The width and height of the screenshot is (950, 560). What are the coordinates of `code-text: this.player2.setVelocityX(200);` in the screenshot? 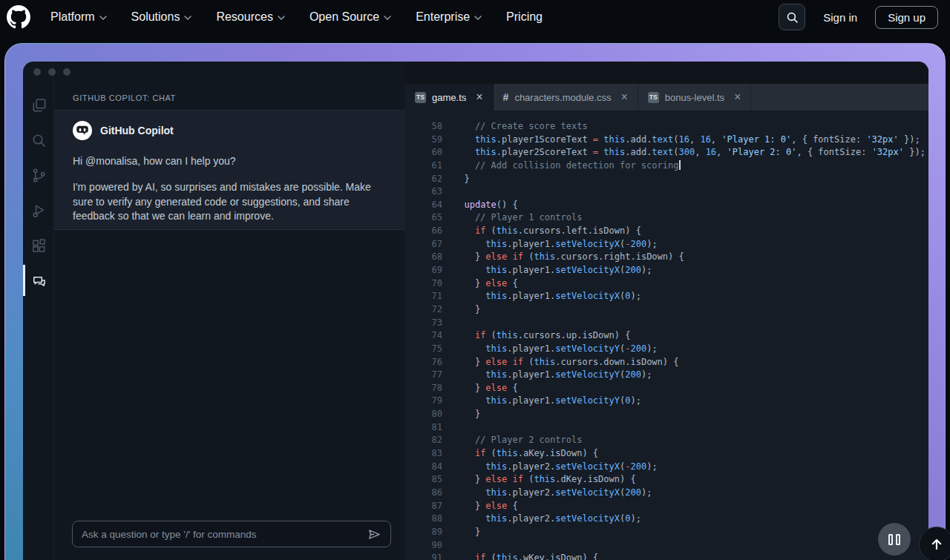 It's located at (552, 493).